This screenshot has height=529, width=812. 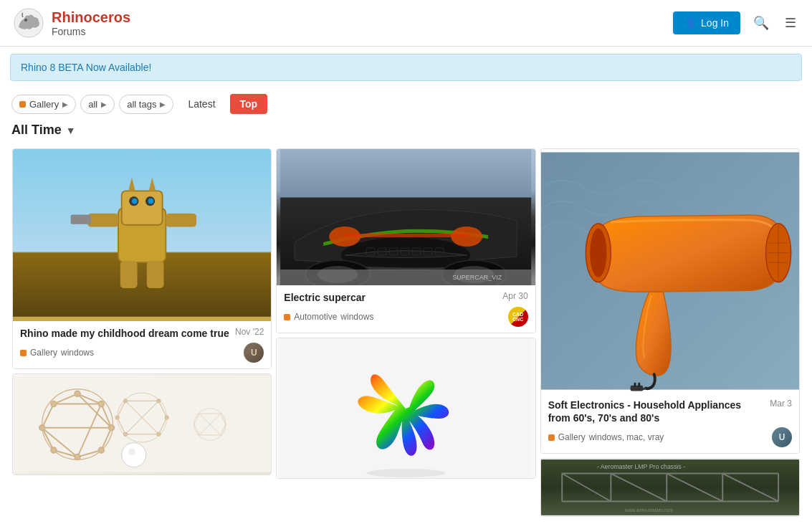 What do you see at coordinates (707, 23) in the screenshot?
I see `login-button: 👤 Log In` at bounding box center [707, 23].